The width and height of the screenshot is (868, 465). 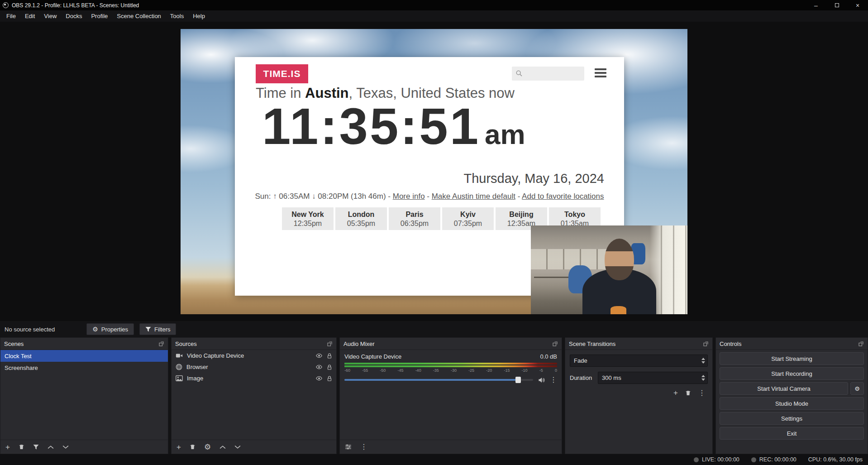 I want to click on channel-options-button: ⋮, so click(x=553, y=380).